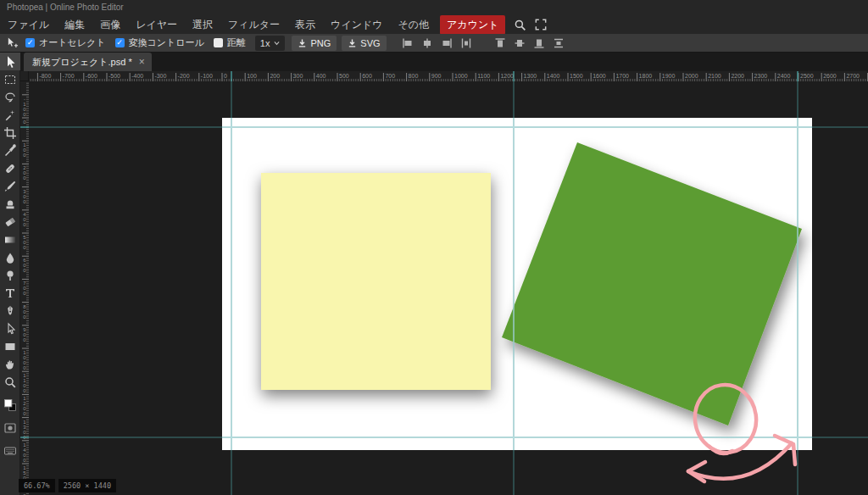  What do you see at coordinates (270, 43) in the screenshot?
I see `pixel-ratio-select: 1x` at bounding box center [270, 43].